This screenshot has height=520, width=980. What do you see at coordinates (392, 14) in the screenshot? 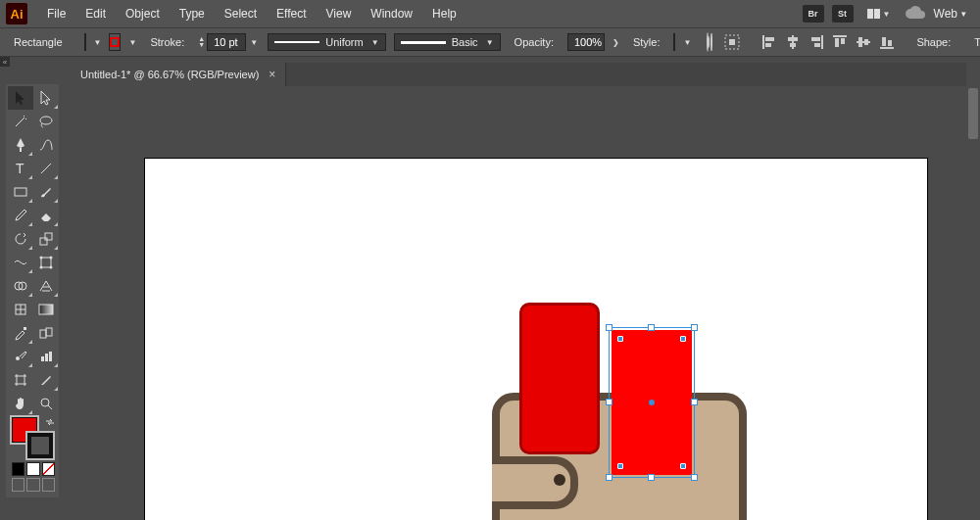
I see `menu-window: Window` at bounding box center [392, 14].